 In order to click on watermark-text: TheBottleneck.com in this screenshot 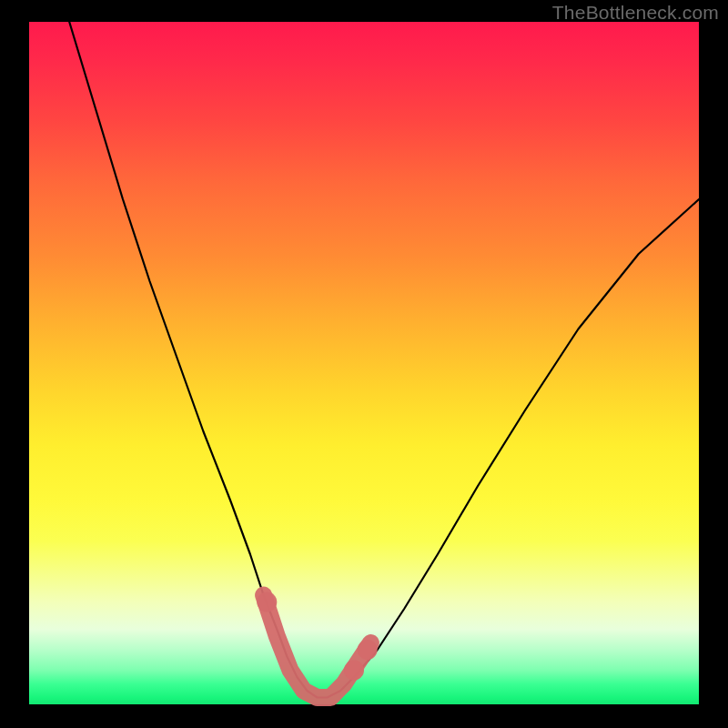, I will do `click(635, 13)`.